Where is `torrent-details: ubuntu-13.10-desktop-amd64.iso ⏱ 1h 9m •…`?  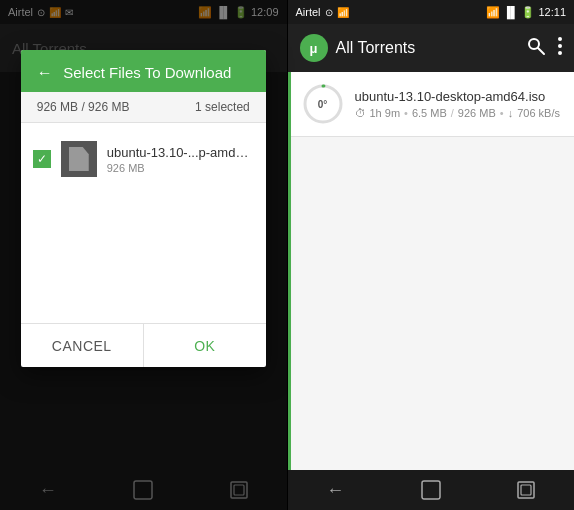 torrent-details: ubuntu-13.10-desktop-amd64.iso ⏱ 1h 9m •… is located at coordinates (460, 104).